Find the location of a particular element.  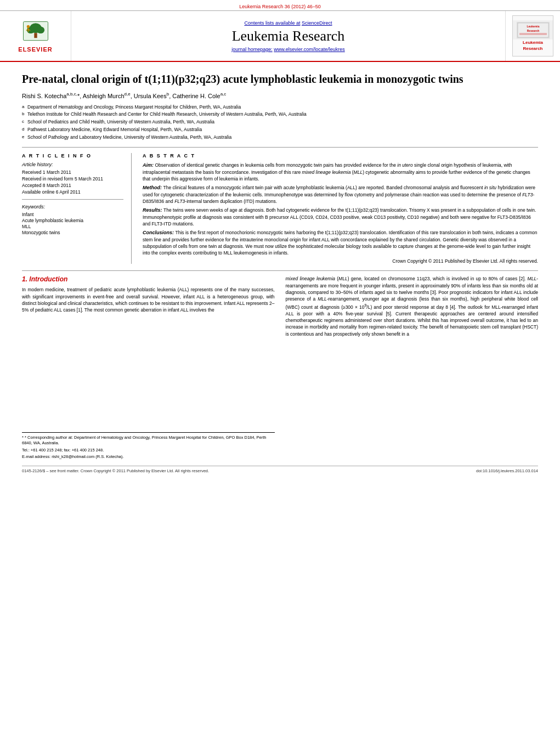

abstract-column: A B S T R A C T Aim: Observation of iden… is located at coordinates (340, 208).